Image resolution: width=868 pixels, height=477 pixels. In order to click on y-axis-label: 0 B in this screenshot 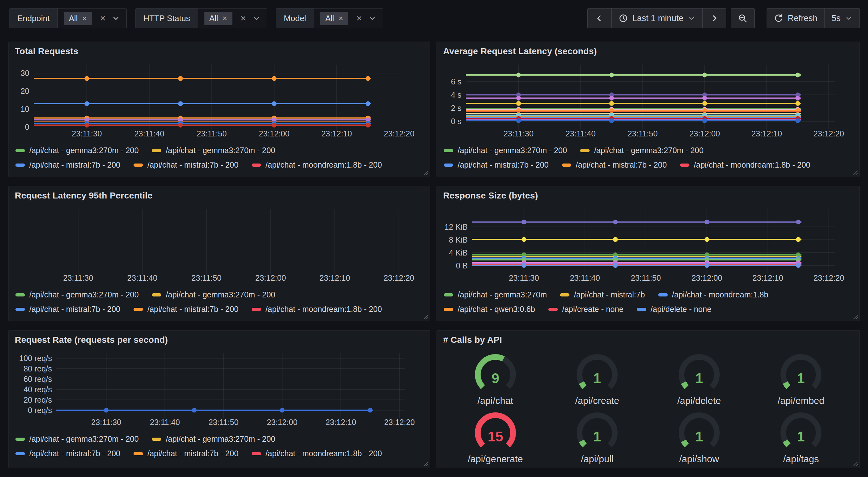, I will do `click(462, 266)`.